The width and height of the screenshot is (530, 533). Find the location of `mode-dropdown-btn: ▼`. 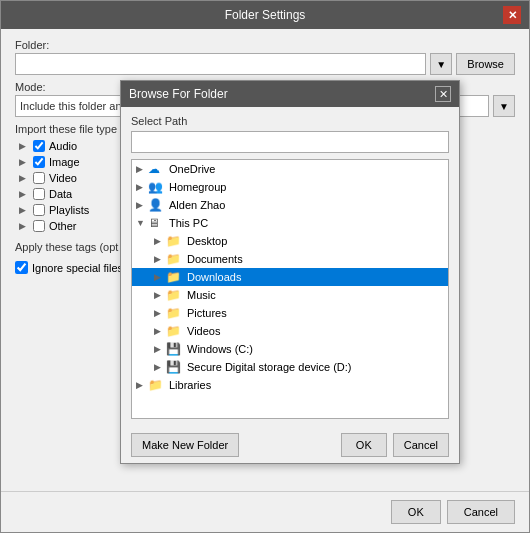

mode-dropdown-btn: ▼ is located at coordinates (504, 106).